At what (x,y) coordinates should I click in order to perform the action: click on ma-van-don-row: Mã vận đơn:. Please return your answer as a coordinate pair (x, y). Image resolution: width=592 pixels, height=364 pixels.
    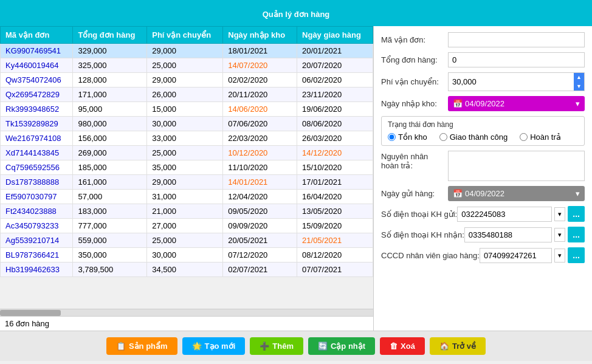
    Looking at the image, I should click on (483, 40).